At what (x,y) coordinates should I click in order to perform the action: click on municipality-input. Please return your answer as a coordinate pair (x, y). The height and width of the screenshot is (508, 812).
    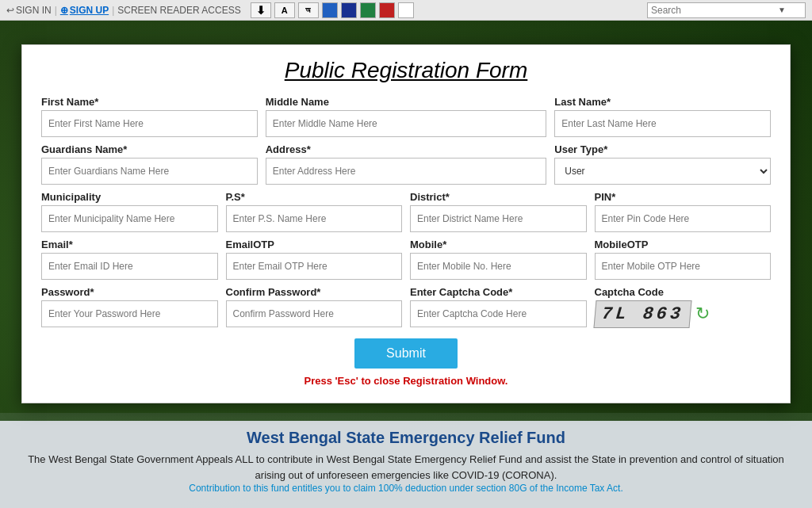
    Looking at the image, I should click on (130, 219).